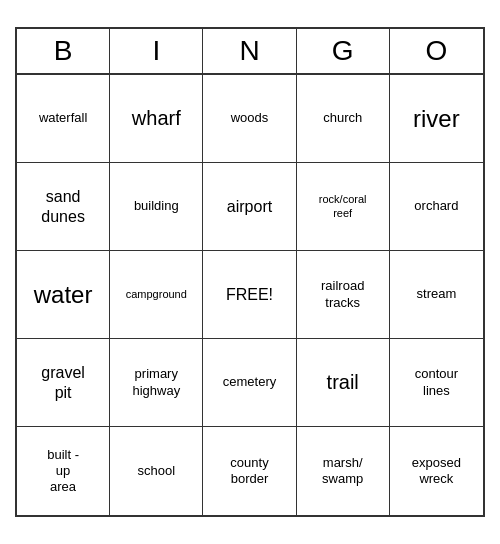  What do you see at coordinates (156, 295) in the screenshot?
I see `bingo-cell-11: campground` at bounding box center [156, 295].